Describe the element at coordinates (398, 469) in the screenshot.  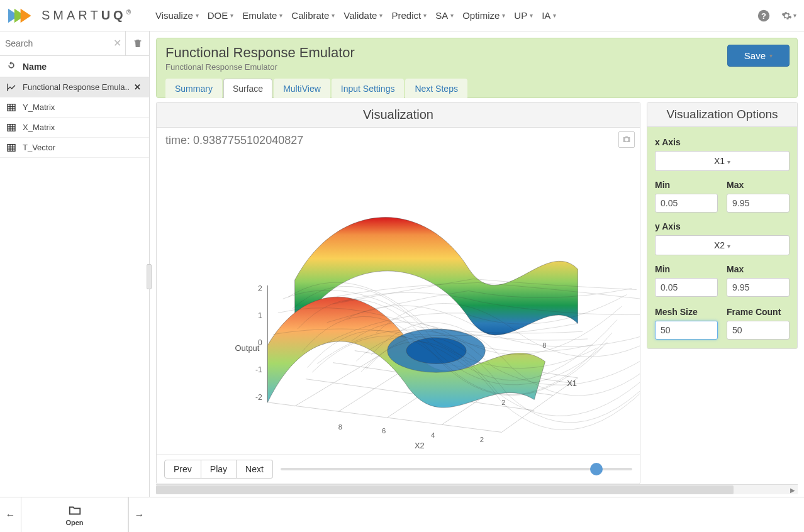
I see `playback-controls: Prev Play Next` at that location.